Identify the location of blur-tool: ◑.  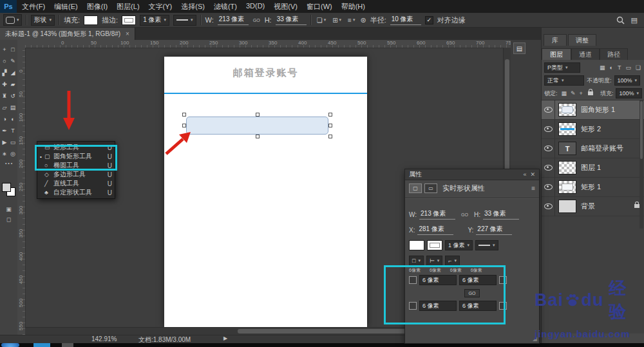
(5, 119).